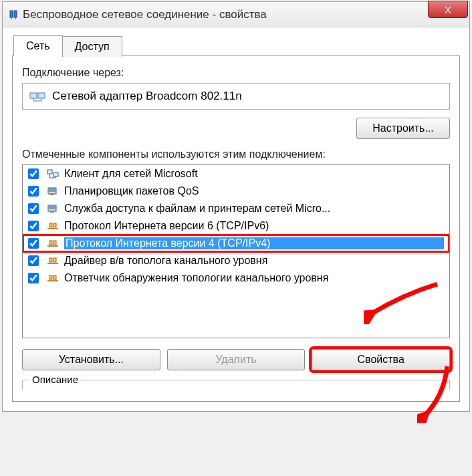  Describe the element at coordinates (403, 128) in the screenshot. I see `configure-button-label: Настроить...` at that location.